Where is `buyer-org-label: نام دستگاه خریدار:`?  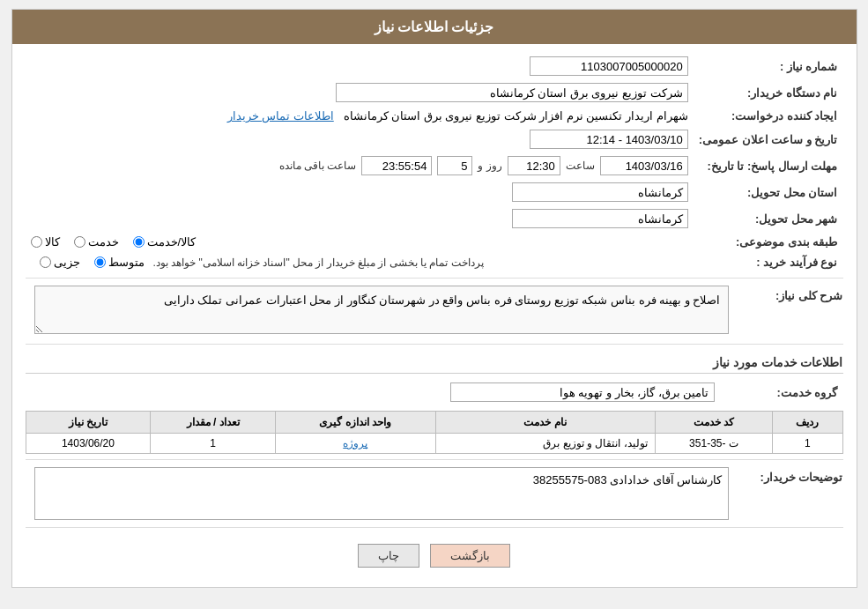 buyer-org-label: نام دستگاه خریدار: is located at coordinates (768, 93).